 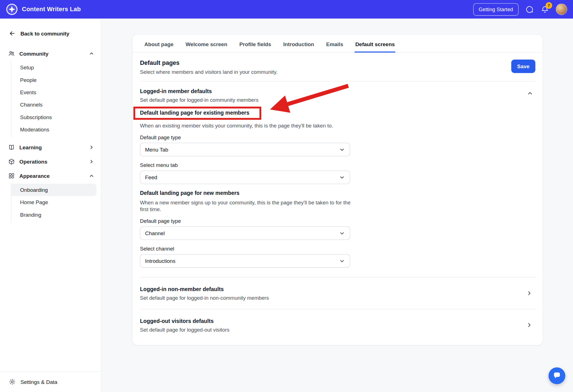 I want to click on save-button: Save, so click(x=523, y=66).